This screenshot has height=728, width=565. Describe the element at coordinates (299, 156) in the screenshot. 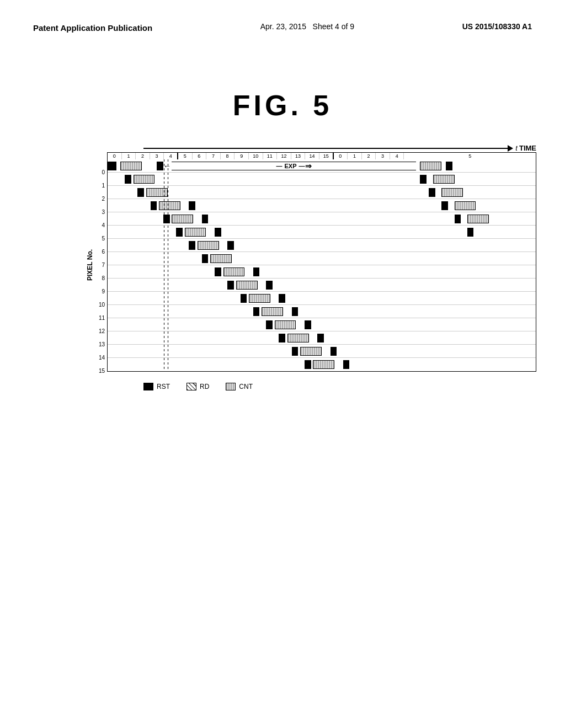

I see `col-header-13: 13` at that location.